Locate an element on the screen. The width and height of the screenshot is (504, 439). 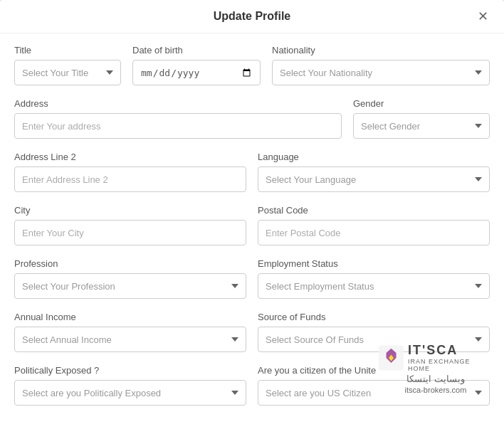
modal-title: Update Profile is located at coordinates (252, 16).